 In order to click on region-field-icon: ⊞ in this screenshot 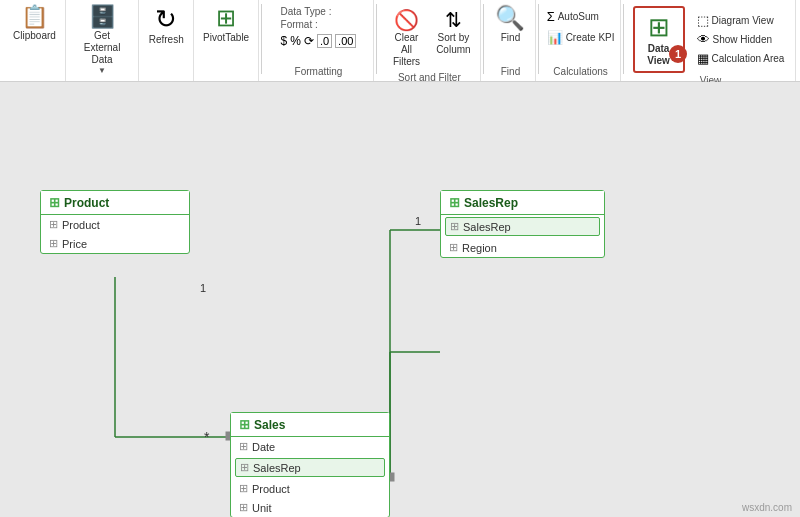, I will do `click(454, 248)`.